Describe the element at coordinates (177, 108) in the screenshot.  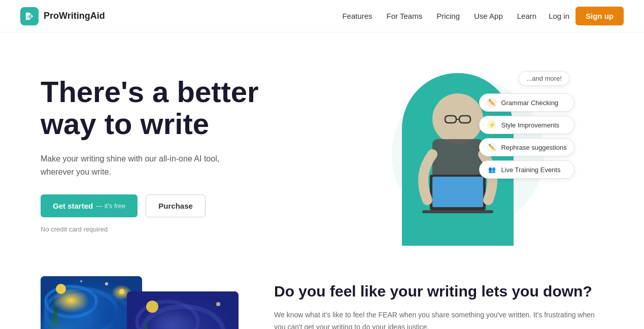
I see `hero-title: There's a better way to write` at that location.